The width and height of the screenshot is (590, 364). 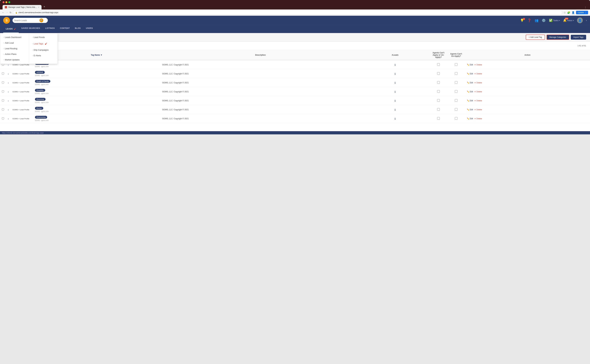 What do you see at coordinates (39, 7) in the screenshot?
I see `tab-close-icon: ×` at bounding box center [39, 7].